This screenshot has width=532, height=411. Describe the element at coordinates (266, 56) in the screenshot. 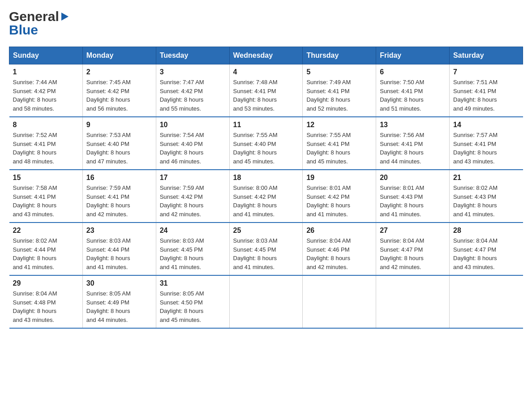

I see `column-header-wednesday: Wednesday` at that location.